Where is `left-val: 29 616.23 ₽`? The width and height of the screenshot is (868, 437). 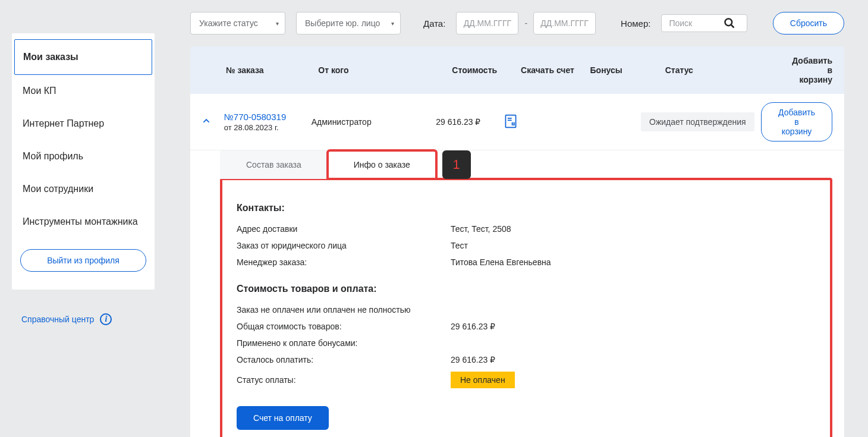
left-val: 29 616.23 ₽ is located at coordinates (473, 360).